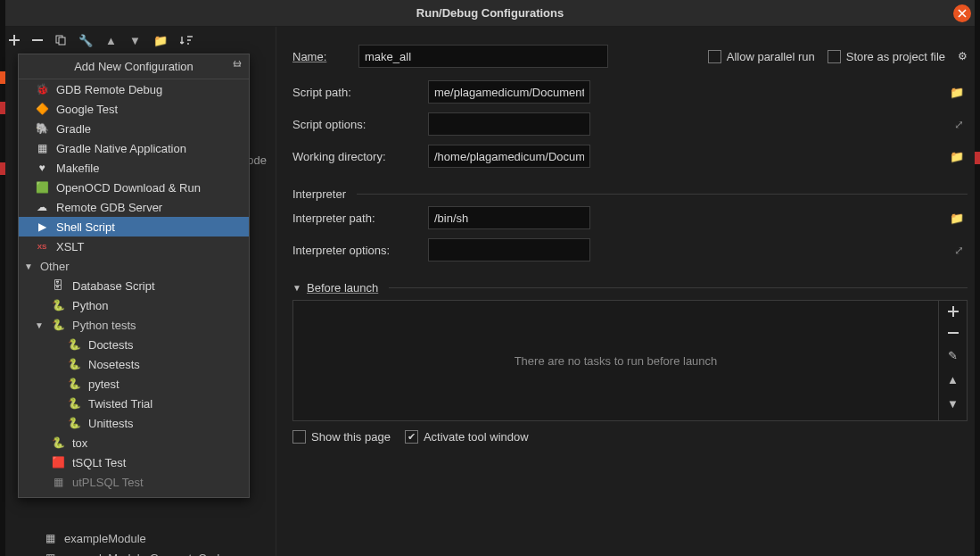  Describe the element at coordinates (360, 157) in the screenshot. I see `working-directory-label: Working directory:` at that location.